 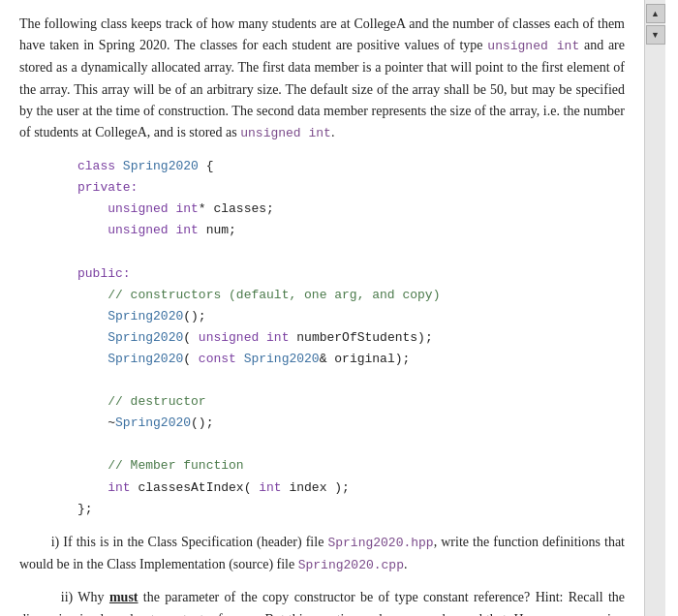 I want to click on kw-int-return: int, so click(x=118, y=488).